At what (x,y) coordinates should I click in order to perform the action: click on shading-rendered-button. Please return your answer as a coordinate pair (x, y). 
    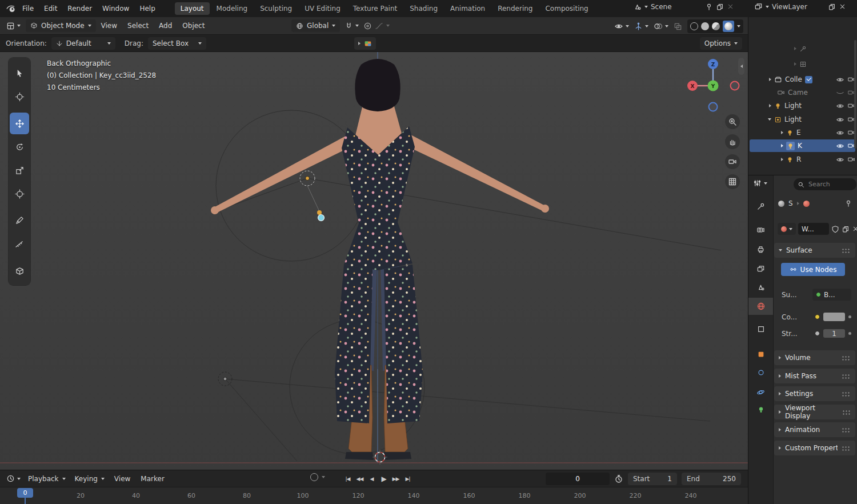
    Looking at the image, I should click on (728, 26).